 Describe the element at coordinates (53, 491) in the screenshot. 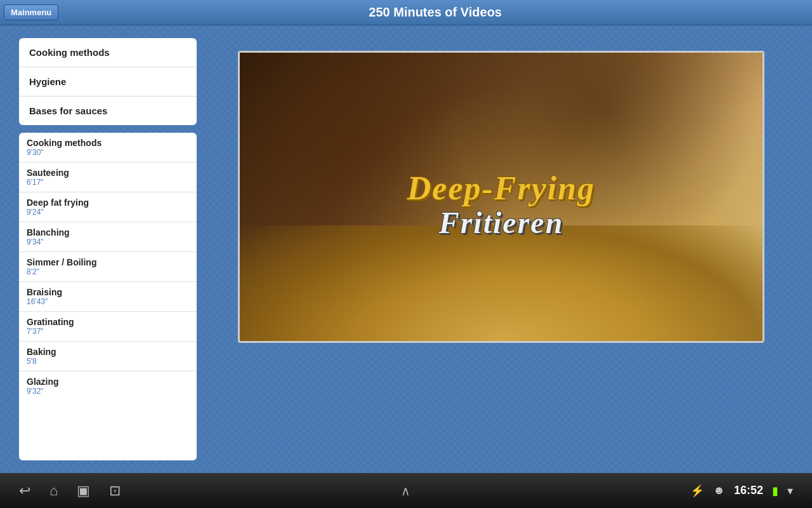

I see `home-icon: ⌂` at that location.